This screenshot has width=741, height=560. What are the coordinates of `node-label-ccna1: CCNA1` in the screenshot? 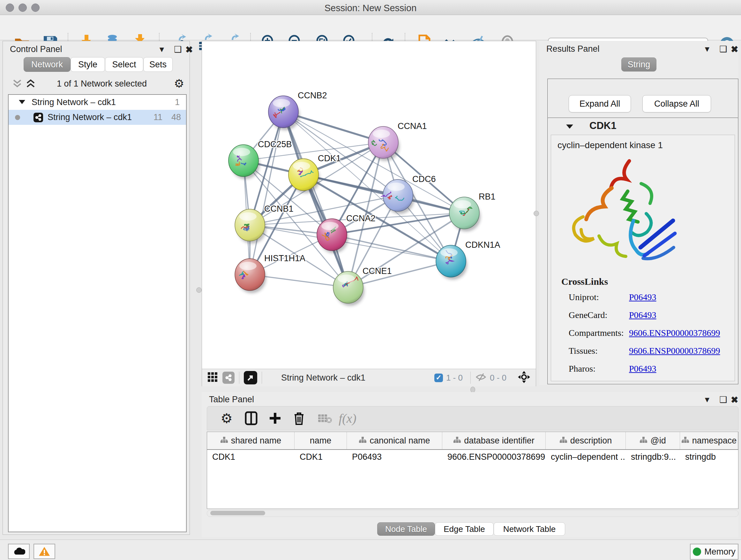 It's located at (412, 126).